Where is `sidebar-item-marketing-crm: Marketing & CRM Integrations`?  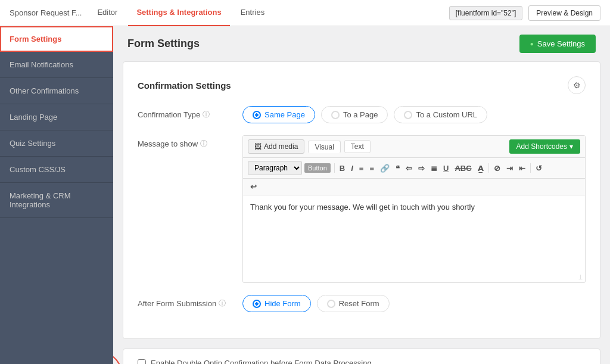 sidebar-item-marketing-crm: Marketing & CRM Integrations is located at coordinates (57, 200).